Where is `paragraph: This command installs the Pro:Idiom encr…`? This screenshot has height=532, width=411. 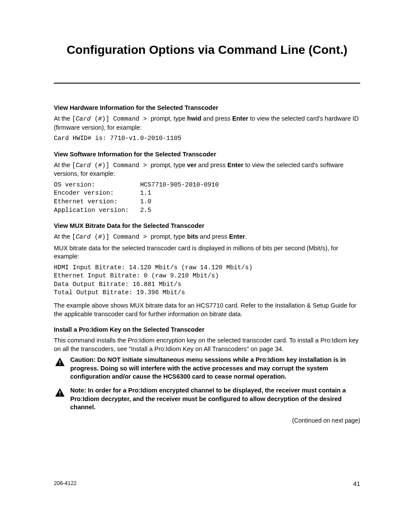 paragraph: This command installs the Pro:Idiom encr… is located at coordinates (207, 345).